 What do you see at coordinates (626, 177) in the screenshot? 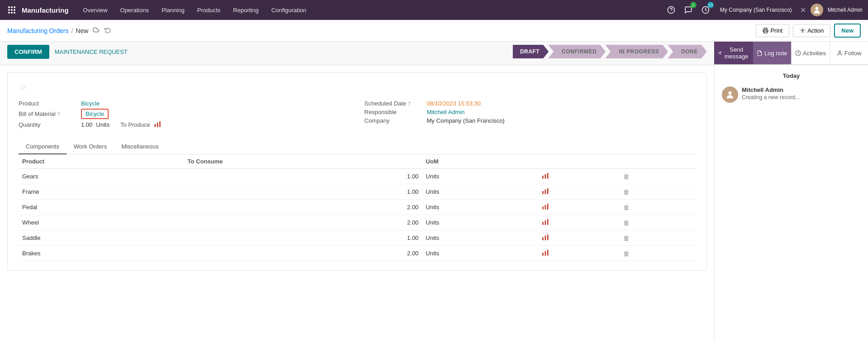
I see `delete-icon-0: 🗑` at bounding box center [626, 177].